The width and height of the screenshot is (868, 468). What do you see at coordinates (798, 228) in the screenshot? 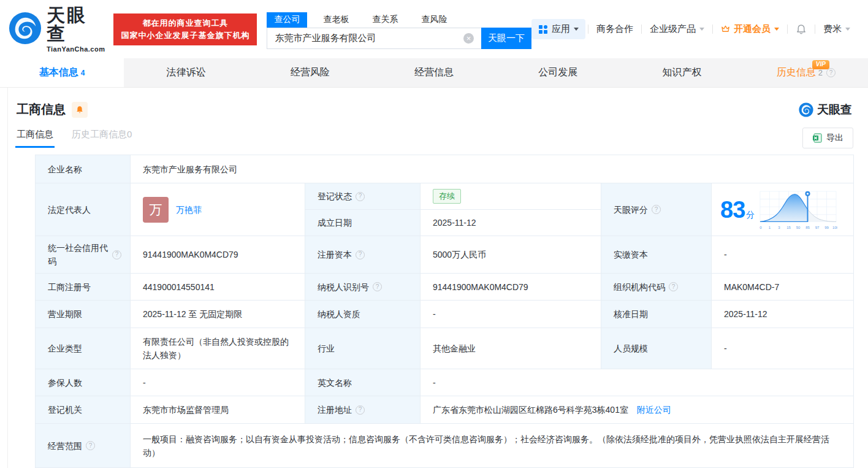
I see `svg-text: 50` at bounding box center [798, 228].